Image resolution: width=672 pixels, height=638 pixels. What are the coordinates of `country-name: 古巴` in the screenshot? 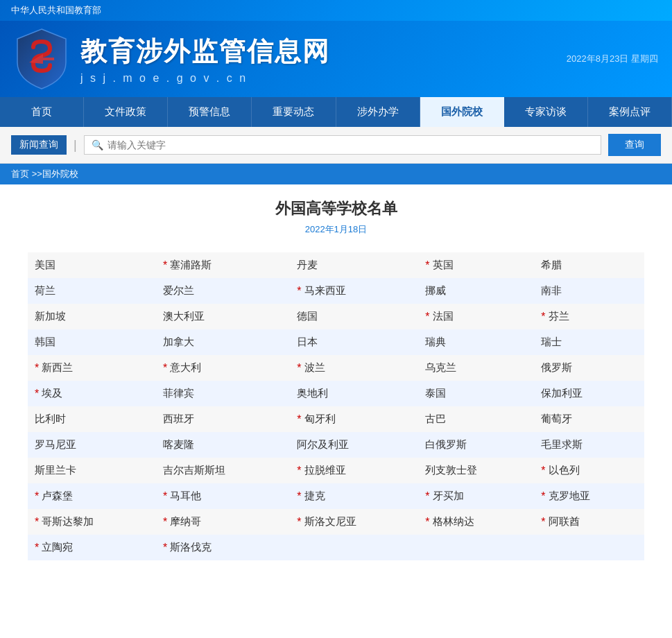 It's located at (436, 419).